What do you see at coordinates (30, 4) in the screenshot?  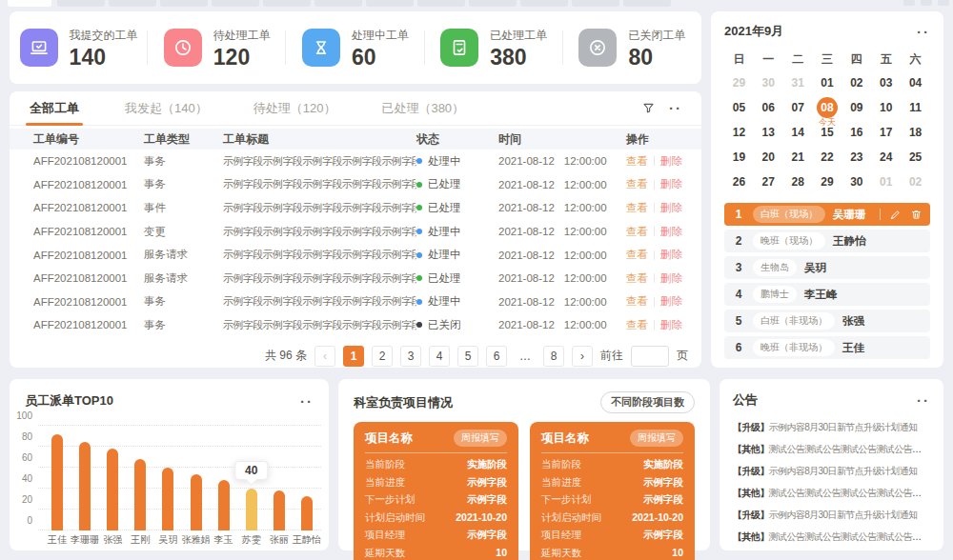 I see `top-tab-active` at bounding box center [30, 4].